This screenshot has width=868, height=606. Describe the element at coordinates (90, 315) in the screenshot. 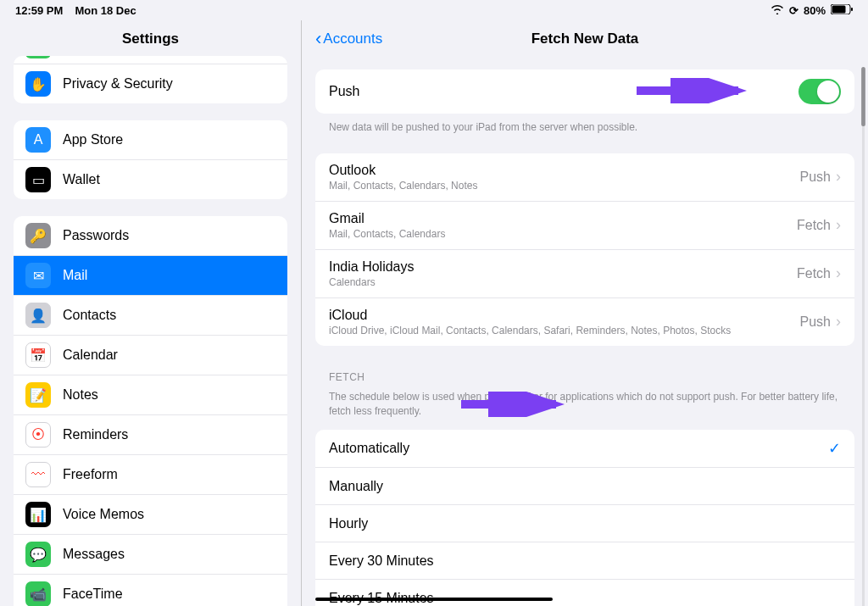

I see `sidebar-label: Contacts` at that location.